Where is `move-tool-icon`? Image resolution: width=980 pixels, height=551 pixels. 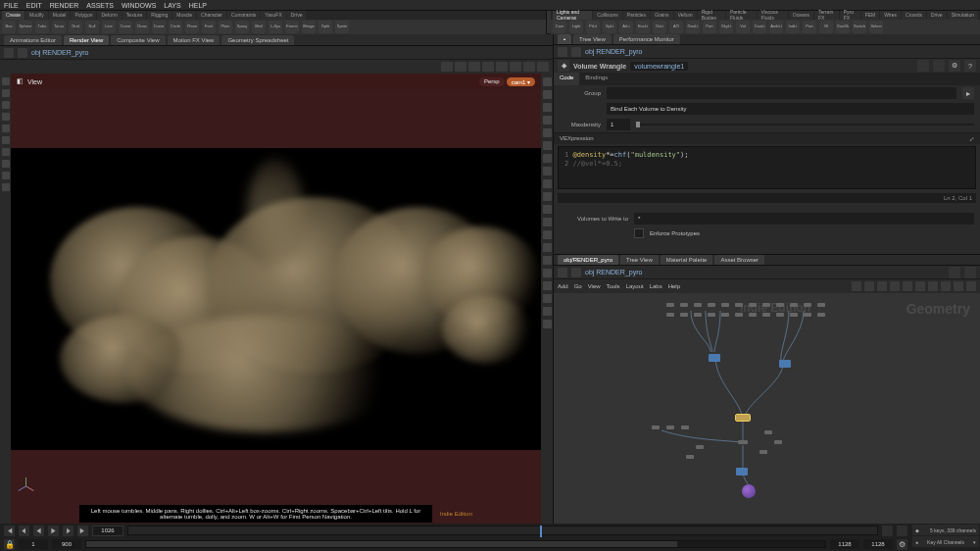 move-tool-icon is located at coordinates (6, 93).